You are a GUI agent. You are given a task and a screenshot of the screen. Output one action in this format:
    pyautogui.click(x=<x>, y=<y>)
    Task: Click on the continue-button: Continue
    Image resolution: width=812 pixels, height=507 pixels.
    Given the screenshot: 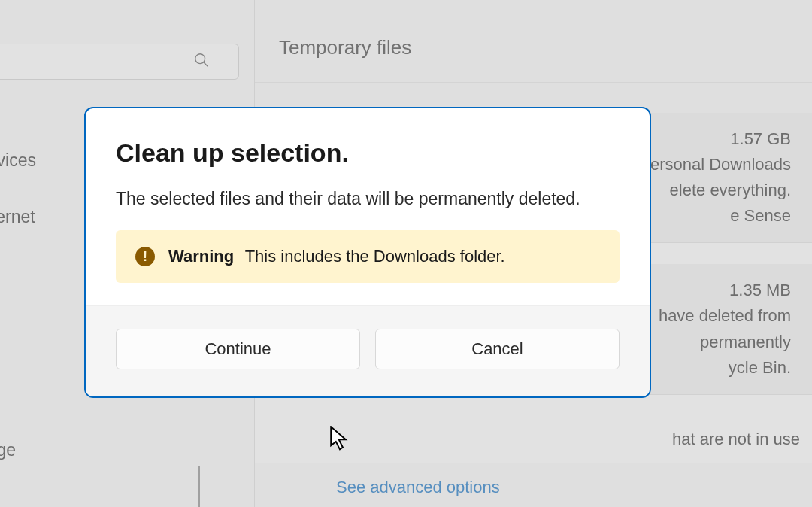 What is the action you would take?
    pyautogui.click(x=238, y=349)
    